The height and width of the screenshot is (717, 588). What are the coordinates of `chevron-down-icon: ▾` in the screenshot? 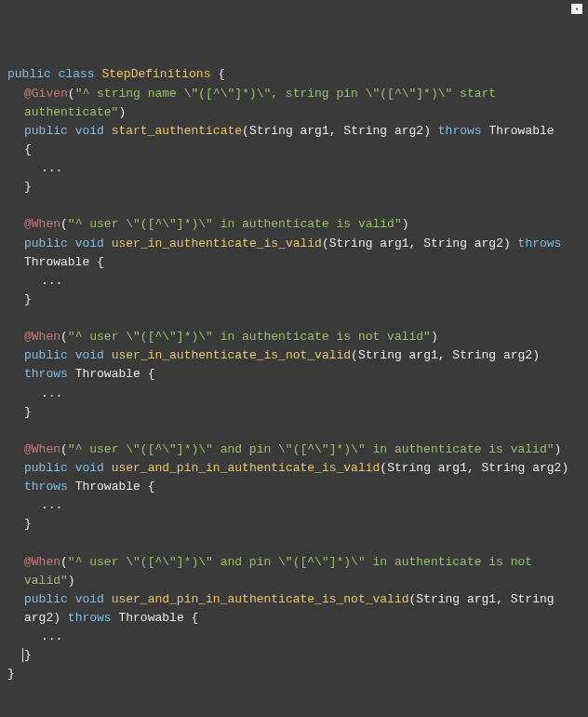 It's located at (577, 9).